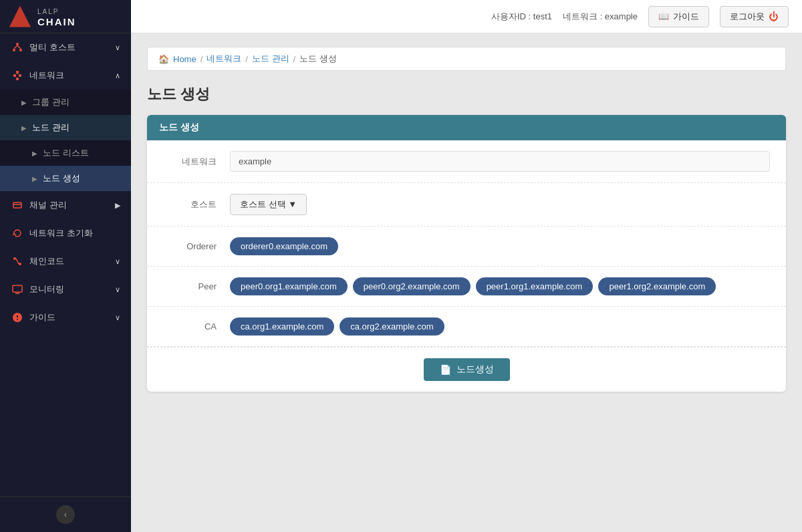  Describe the element at coordinates (500, 162) in the screenshot. I see `network-input` at that location.